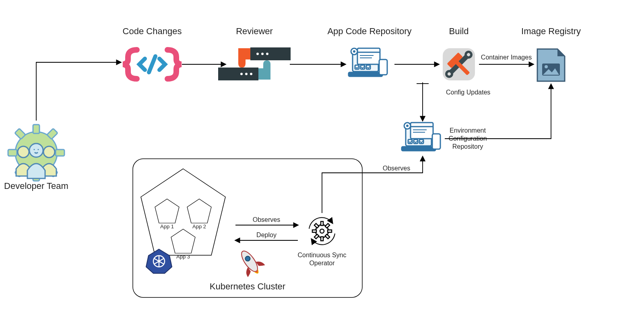 This screenshot has width=644, height=332. Describe the element at coordinates (199, 227) in the screenshot. I see `svg-text: App 2` at that location.